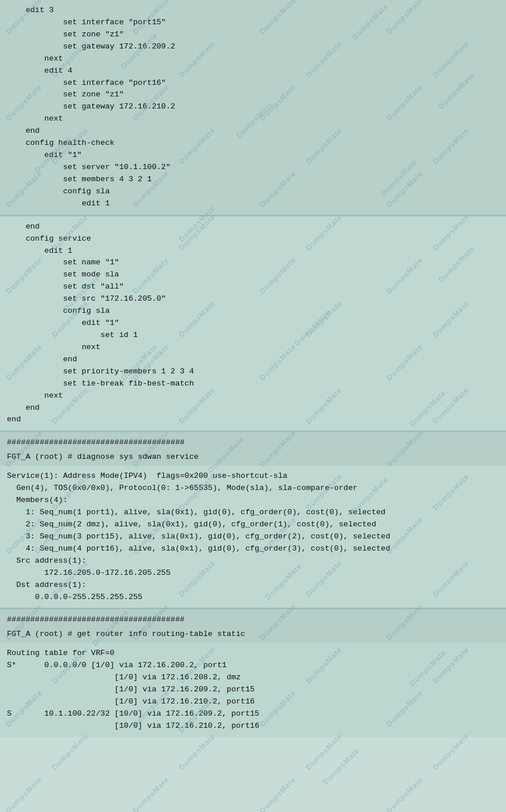 The height and width of the screenshot is (812, 506). Describe the element at coordinates (253, 690) in the screenshot. I see `code-block-4: Routing table for VRF=0 S* 0.0.0.0/0 [1/…` at that location.